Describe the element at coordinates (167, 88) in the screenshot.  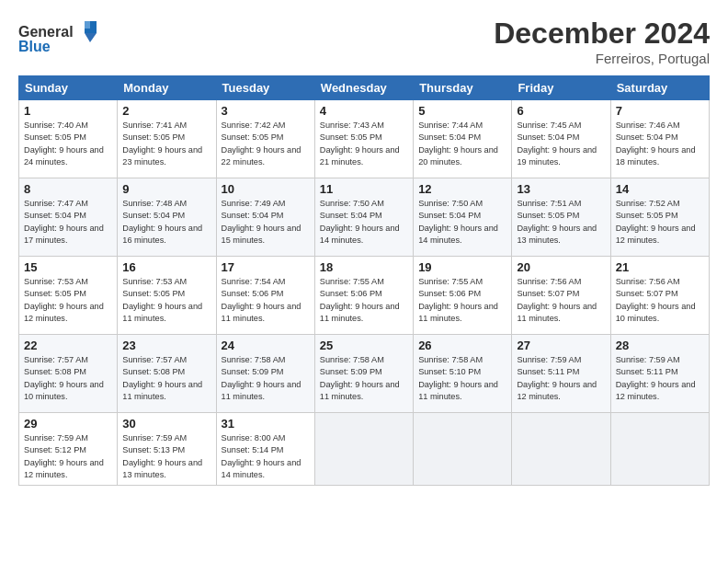
I see `weekday-header-monday: Monday` at that location.